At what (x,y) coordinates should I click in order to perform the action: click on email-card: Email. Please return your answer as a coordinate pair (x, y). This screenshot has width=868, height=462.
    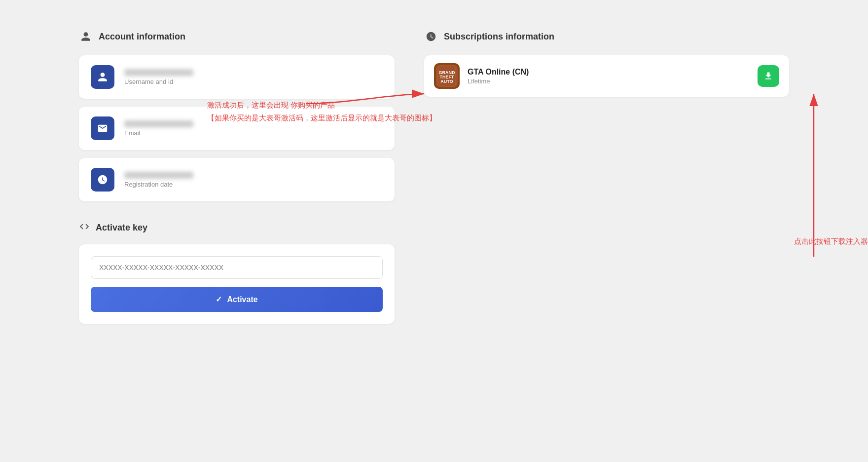
    Looking at the image, I should click on (237, 128).